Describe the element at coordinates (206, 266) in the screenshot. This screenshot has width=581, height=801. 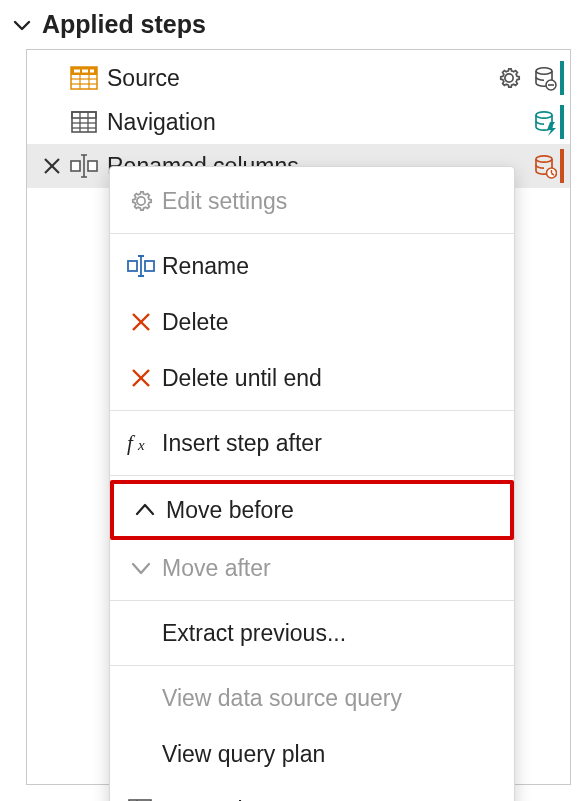
I see `menu-label: Rename` at that location.